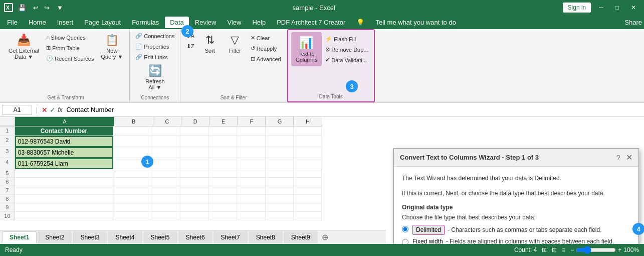 The height and width of the screenshot is (256, 644). I want to click on sheet-tab-7: Sheet7, so click(231, 237).